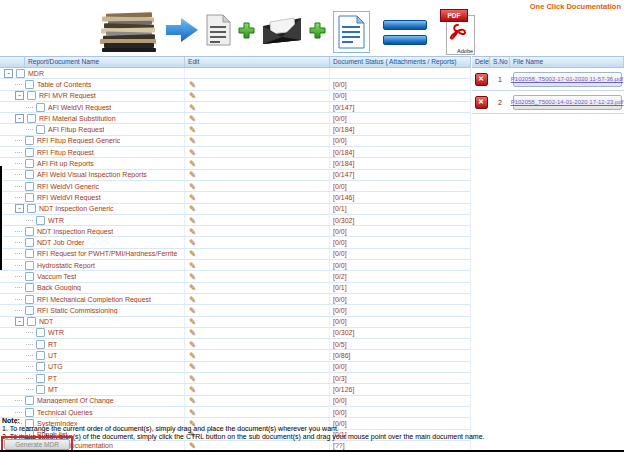  Describe the element at coordinates (236, 74) in the screenshot. I see `tree-row: -MDR` at that location.